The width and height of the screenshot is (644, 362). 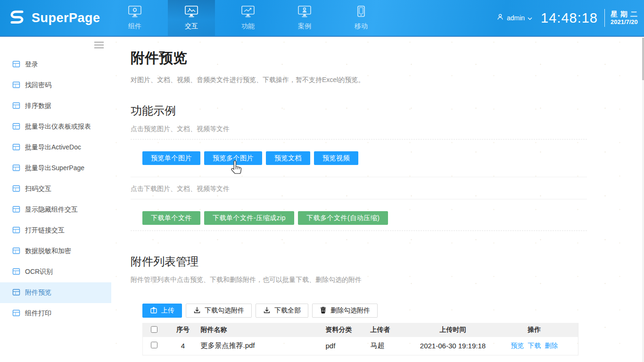 I want to click on row-download-link: 下载, so click(x=534, y=346).